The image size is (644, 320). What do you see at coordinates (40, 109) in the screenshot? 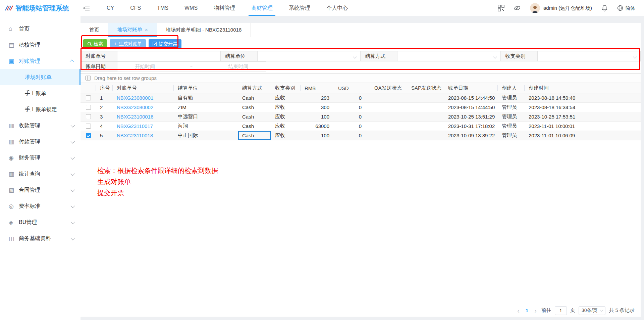
I see `sidebar-subitem: 手工账单锁定` at bounding box center [40, 109].